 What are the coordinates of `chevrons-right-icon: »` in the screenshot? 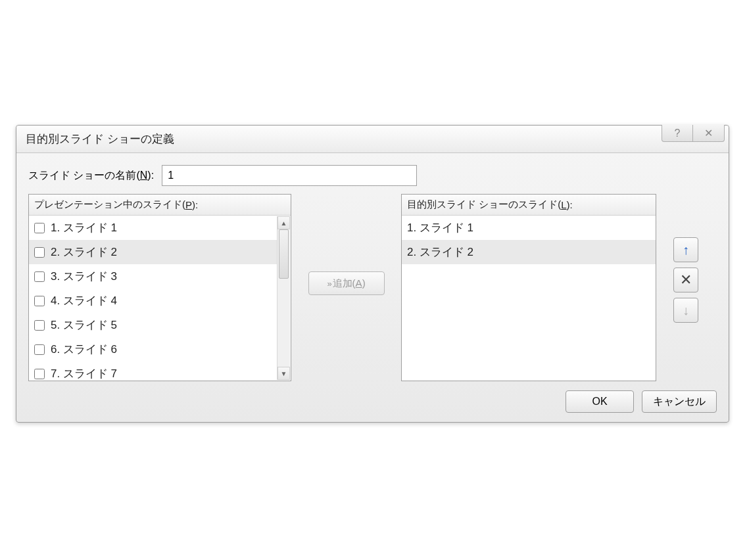 It's located at (328, 284).